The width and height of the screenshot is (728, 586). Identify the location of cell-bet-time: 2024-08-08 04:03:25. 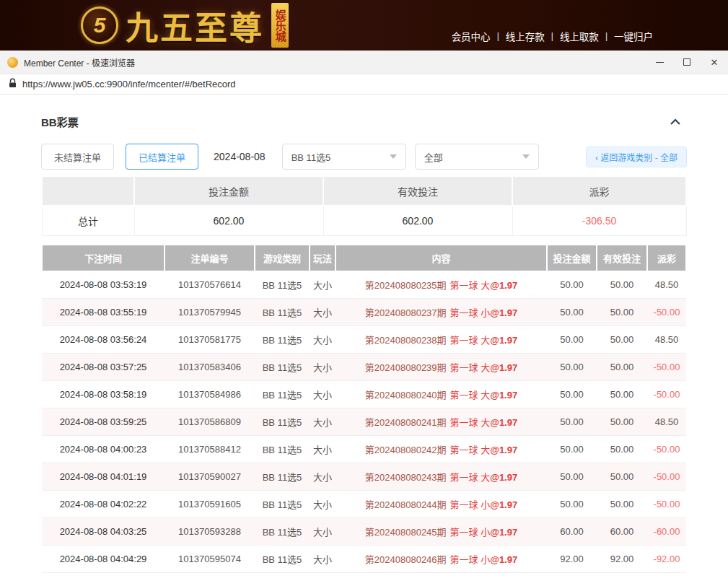
(103, 532).